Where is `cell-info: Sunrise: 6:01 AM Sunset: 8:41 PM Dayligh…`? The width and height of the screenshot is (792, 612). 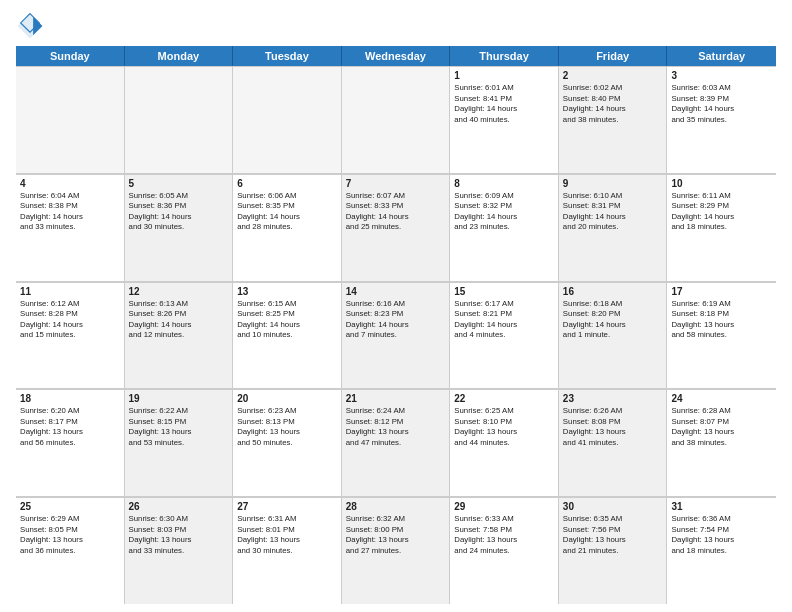
cell-info: Sunrise: 6:01 AM Sunset: 8:41 PM Dayligh… is located at coordinates (504, 104).